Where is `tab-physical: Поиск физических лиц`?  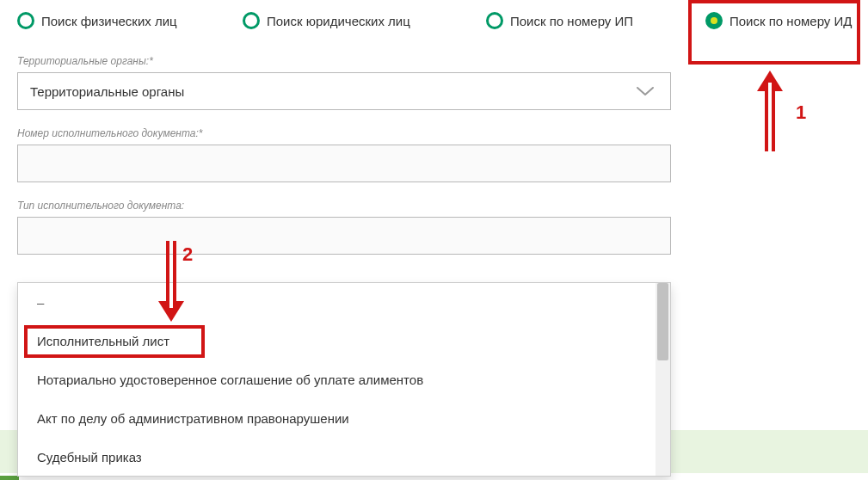 tab-physical: Поиск физических лиц is located at coordinates (130, 21).